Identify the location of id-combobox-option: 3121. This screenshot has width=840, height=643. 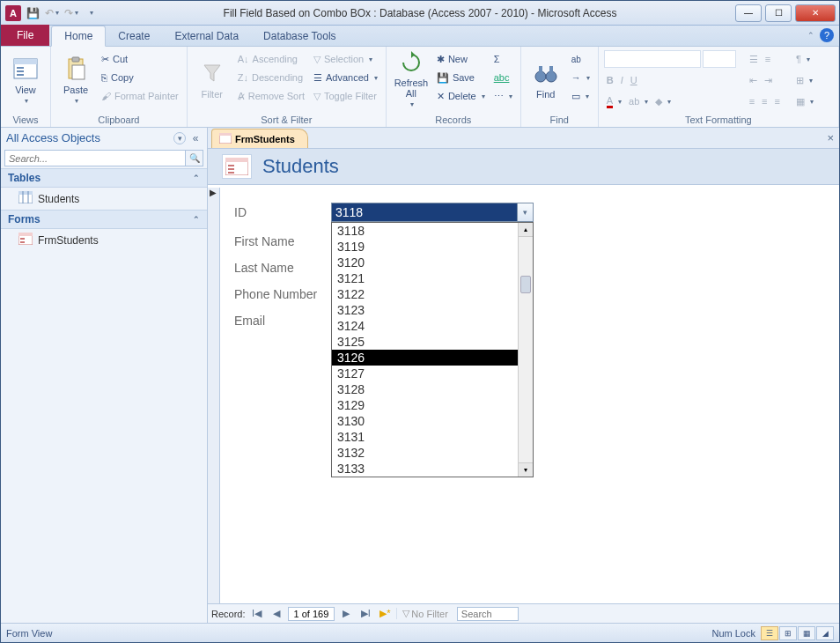
(424, 278).